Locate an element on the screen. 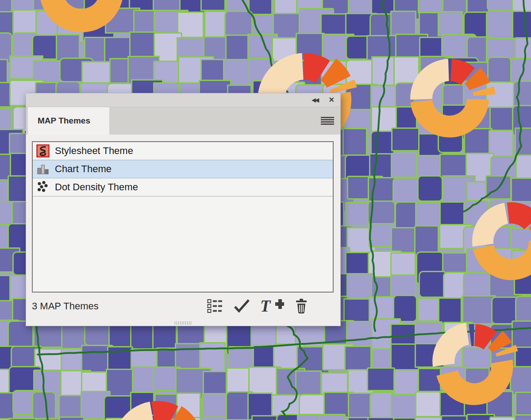 The height and width of the screenshot is (420, 531). theme-row-dot-density: Dot Density Theme is located at coordinates (183, 188).